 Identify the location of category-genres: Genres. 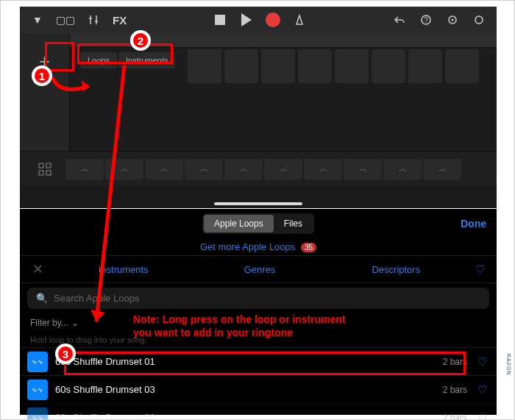
(259, 269).